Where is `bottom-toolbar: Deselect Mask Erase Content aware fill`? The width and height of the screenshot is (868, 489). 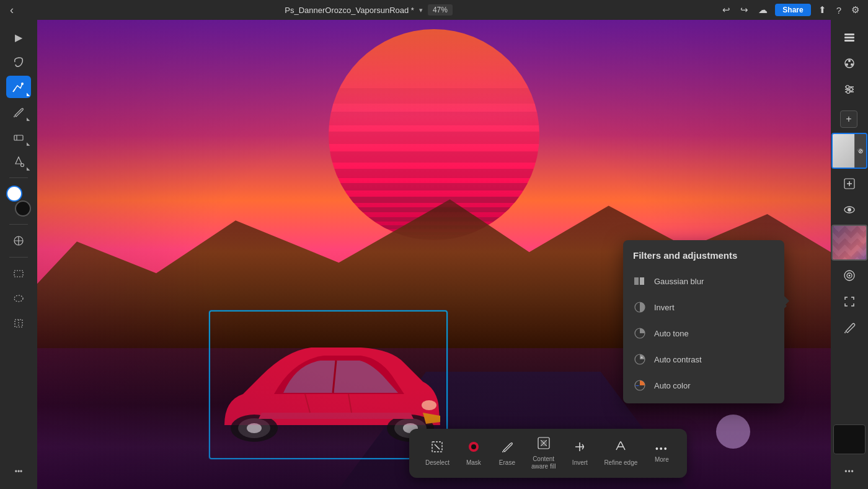 bottom-toolbar: Deselect Mask Erase Content aware fill is located at coordinates (548, 453).